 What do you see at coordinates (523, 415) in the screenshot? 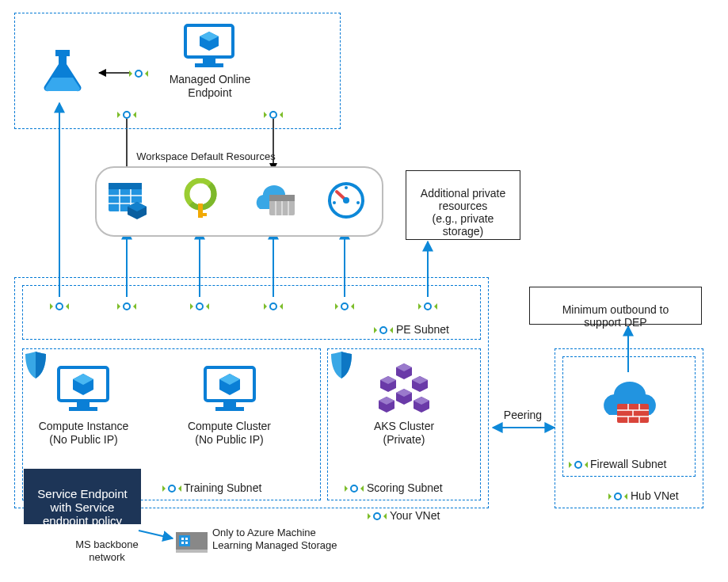
I see `peering-label: Peering` at bounding box center [523, 415].